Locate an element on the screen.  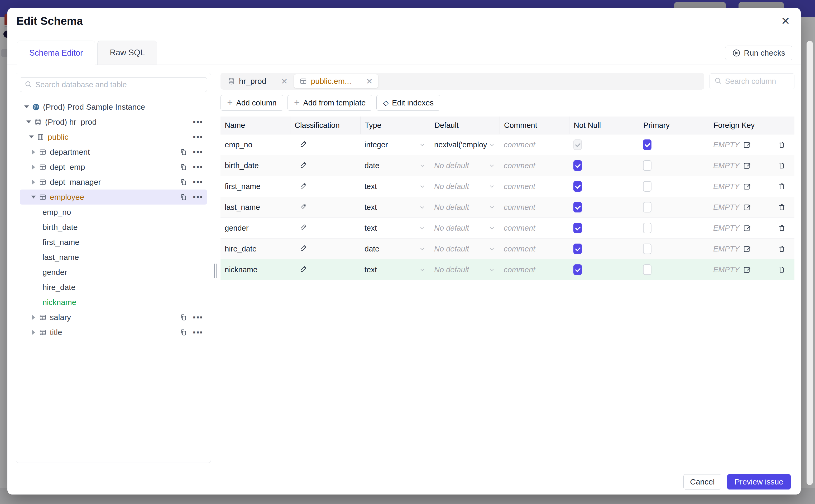
tree-item-first_name: first_name is located at coordinates (113, 242).